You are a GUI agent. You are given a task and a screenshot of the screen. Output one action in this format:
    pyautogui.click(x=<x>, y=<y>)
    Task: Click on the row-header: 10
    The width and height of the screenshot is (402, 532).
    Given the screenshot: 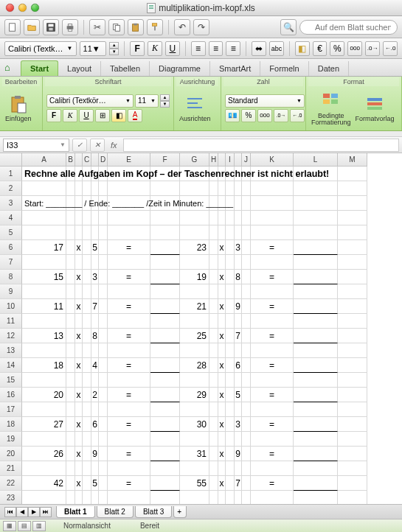 What is the action you would take?
    pyautogui.click(x=11, y=307)
    